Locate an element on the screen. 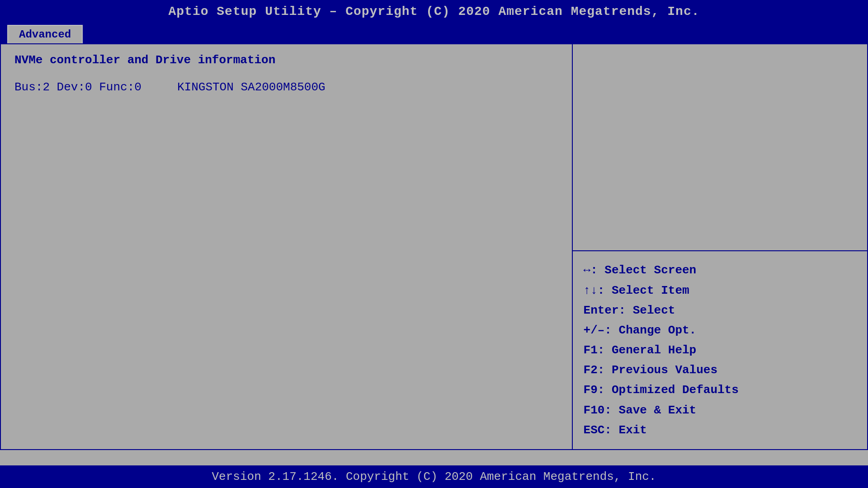 Image resolution: width=868 pixels, height=488 pixels. help-general-help: F1: General Help is located at coordinates (720, 350).